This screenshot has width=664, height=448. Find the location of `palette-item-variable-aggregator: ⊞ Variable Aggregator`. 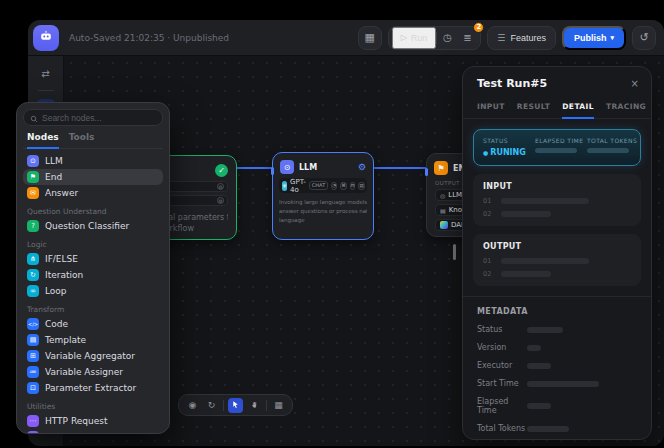

palette-item-variable-aggregator: ⊞ Variable Aggregator is located at coordinates (93, 356).